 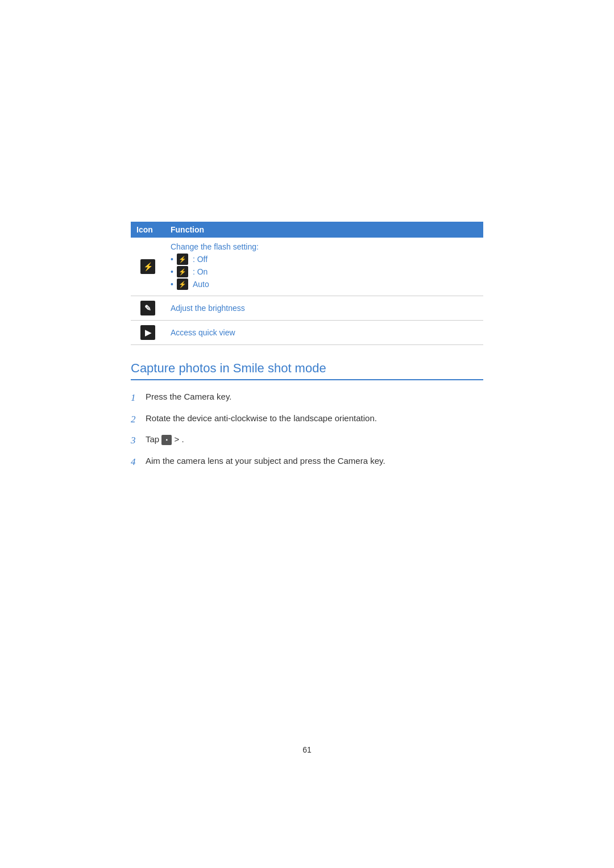 I want to click on flash-function-title: Change the flash setting:, so click(x=324, y=247).